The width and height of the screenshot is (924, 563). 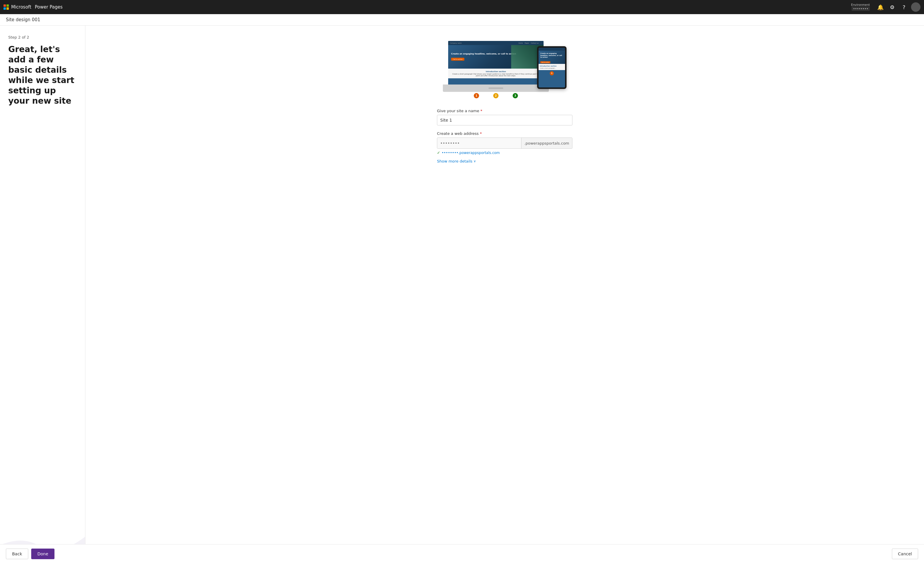 What do you see at coordinates (43, 294) in the screenshot?
I see `sidebar: Step 2 of 2 Great, let's add a few basic…` at bounding box center [43, 294].